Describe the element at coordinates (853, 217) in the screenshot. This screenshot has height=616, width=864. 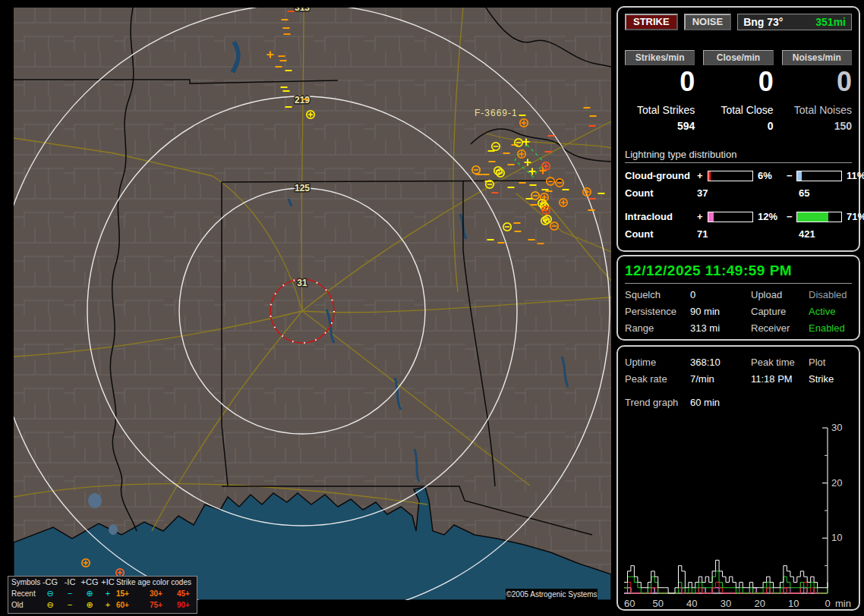
I see `ic-neg-pct: 71%` at that location.